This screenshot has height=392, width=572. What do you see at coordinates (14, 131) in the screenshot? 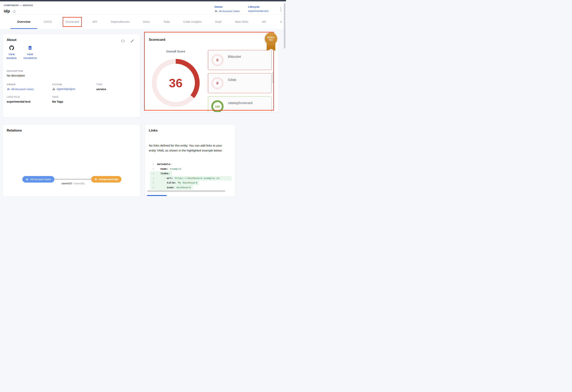
I see `relations-card-title: Relations` at bounding box center [14, 131].